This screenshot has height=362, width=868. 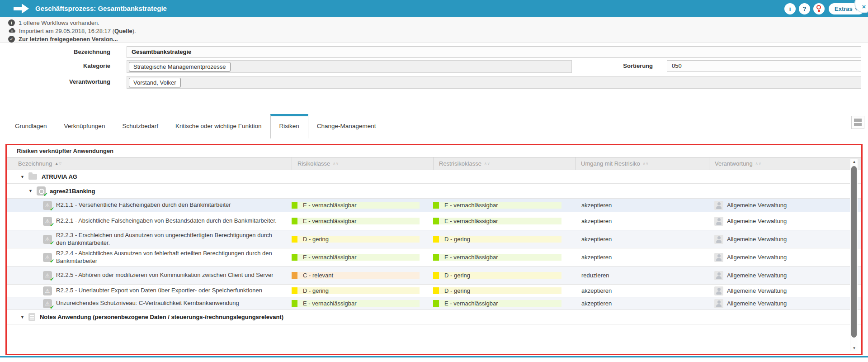 I want to click on tab-schutzbedarf: Schutzbedarf, so click(x=140, y=126).